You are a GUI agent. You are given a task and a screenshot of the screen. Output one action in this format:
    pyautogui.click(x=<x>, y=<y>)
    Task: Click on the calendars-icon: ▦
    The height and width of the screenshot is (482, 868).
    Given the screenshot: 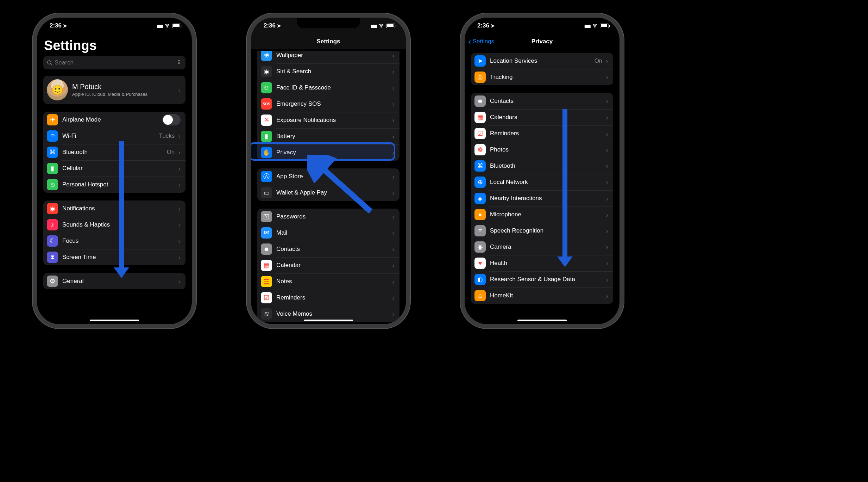 What is the action you would take?
    pyautogui.click(x=480, y=117)
    